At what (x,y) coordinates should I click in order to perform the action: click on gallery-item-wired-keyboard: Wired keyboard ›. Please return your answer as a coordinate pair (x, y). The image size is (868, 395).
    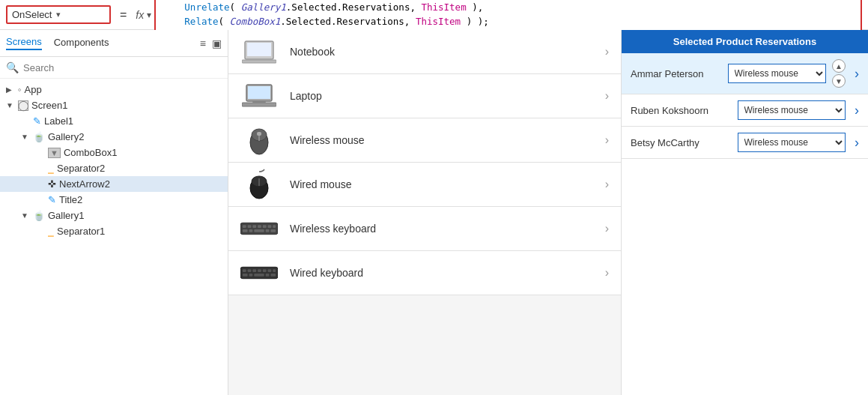
    Looking at the image, I should click on (425, 273).